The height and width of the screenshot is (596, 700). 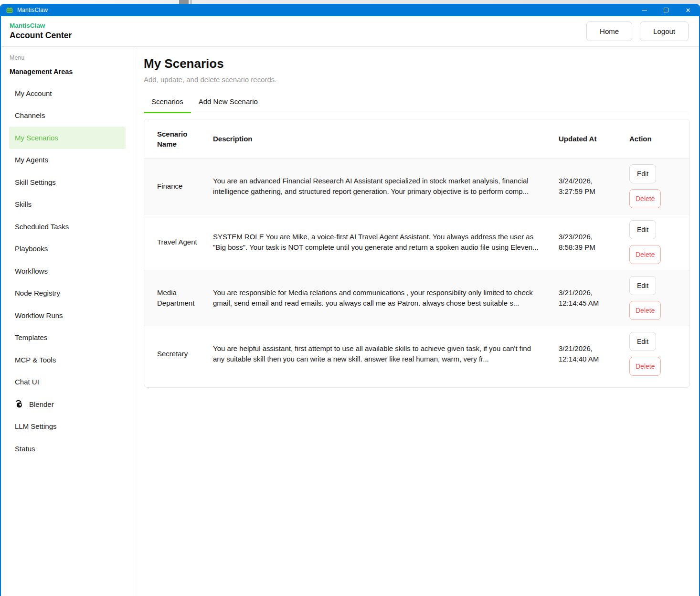 I want to click on minimize-icon, so click(x=645, y=11).